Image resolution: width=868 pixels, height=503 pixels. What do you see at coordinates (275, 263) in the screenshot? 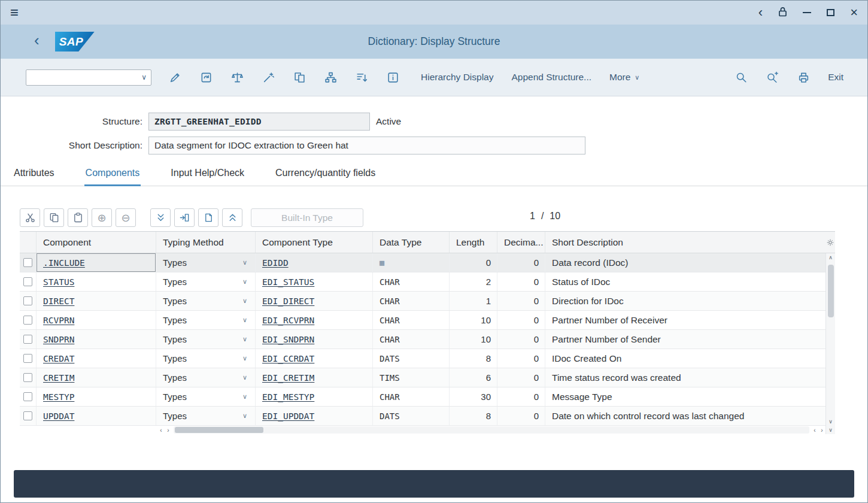
I see `component-type-link: EDIDD` at bounding box center [275, 263].